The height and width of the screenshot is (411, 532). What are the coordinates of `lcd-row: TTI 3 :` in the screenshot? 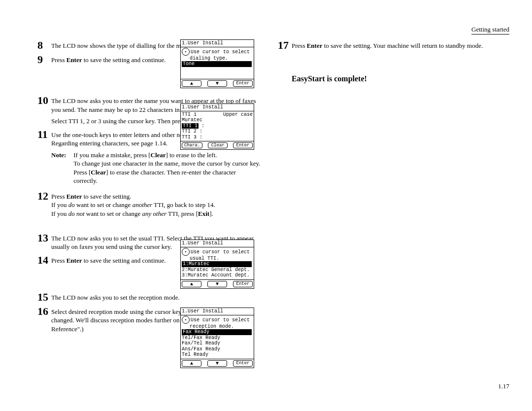 It's located at (217, 137).